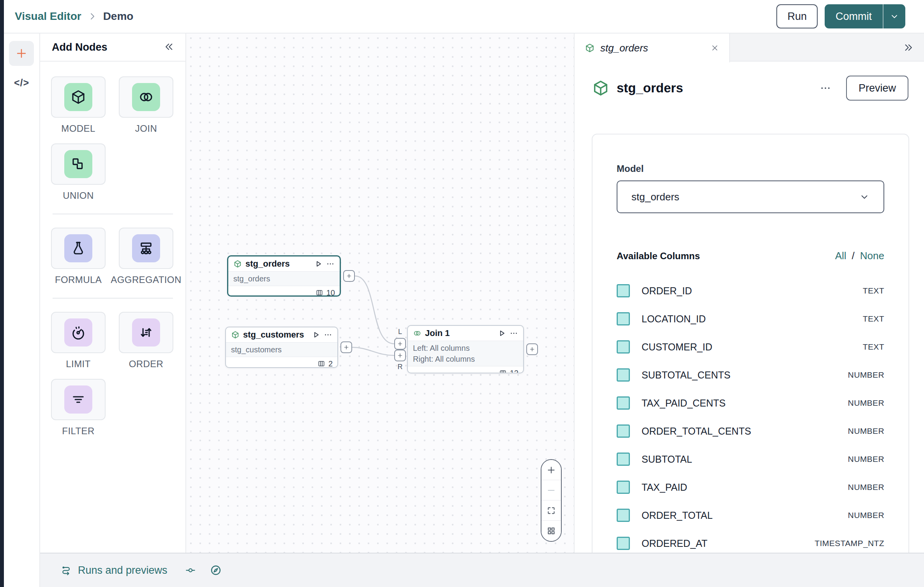  What do you see at coordinates (78, 341) in the screenshot?
I see `node-tile-limit: LIMIT` at bounding box center [78, 341].